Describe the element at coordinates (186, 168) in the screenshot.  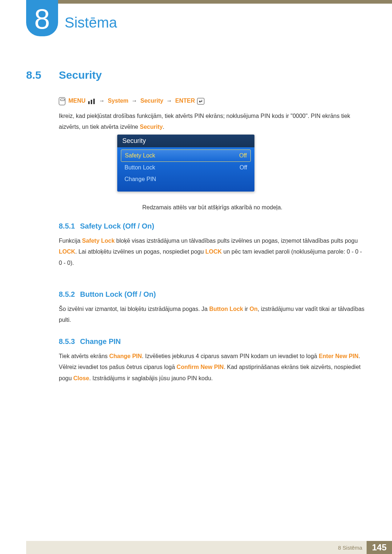
I see `osd-row: Button LockOff` at that location.